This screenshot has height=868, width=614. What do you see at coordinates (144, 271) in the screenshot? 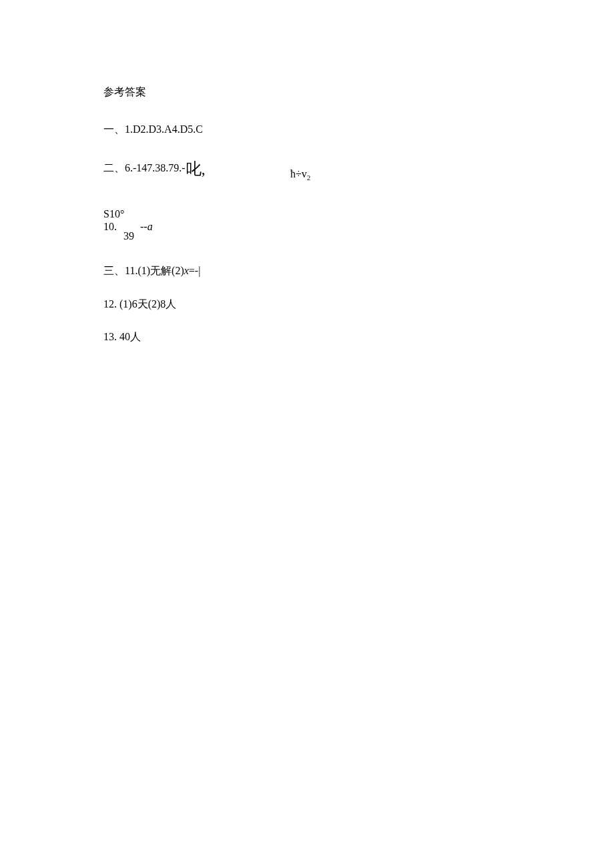
I see `q11-prefix: 三、11.(1)无解(2)` at bounding box center [144, 271].